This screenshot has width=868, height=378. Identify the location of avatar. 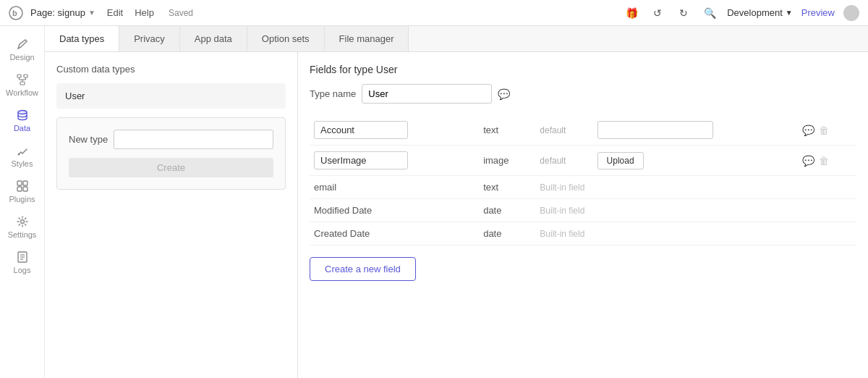
(851, 13).